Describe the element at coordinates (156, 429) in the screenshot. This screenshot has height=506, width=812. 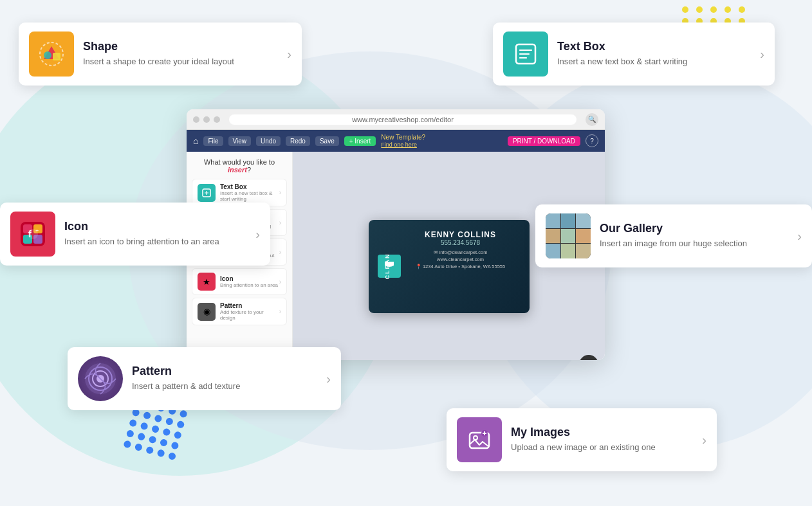
I see `blue-dots-decoration` at that location.